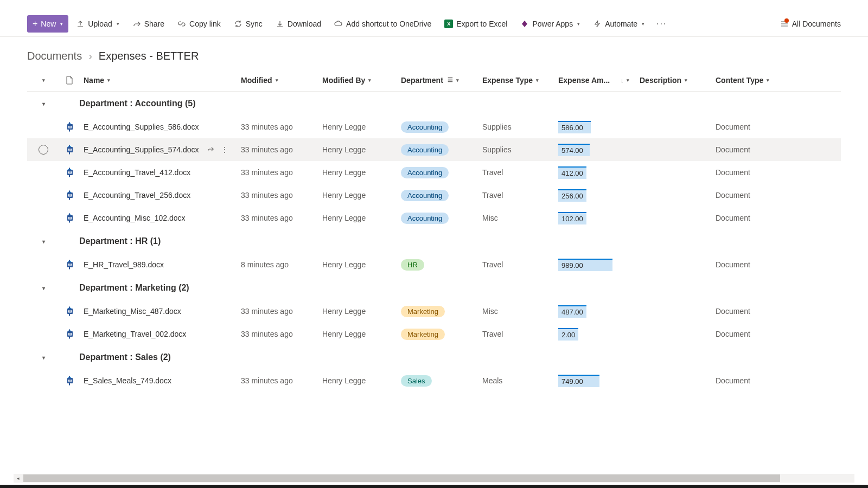 This screenshot has width=868, height=488. Describe the element at coordinates (132, 311) in the screenshot. I see `file-name: E_Marketing_Misc_487.docx` at that location.